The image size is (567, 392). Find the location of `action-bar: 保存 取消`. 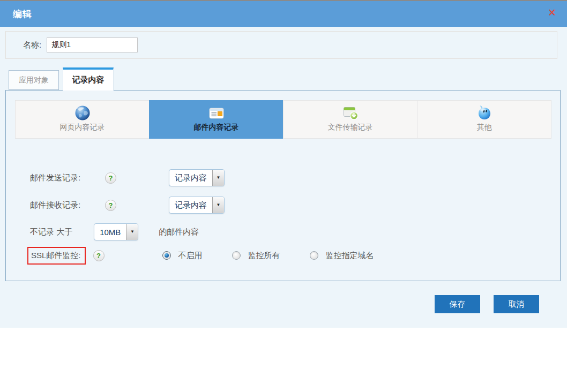

action-bar: 保存 取消 is located at coordinates (270, 304).